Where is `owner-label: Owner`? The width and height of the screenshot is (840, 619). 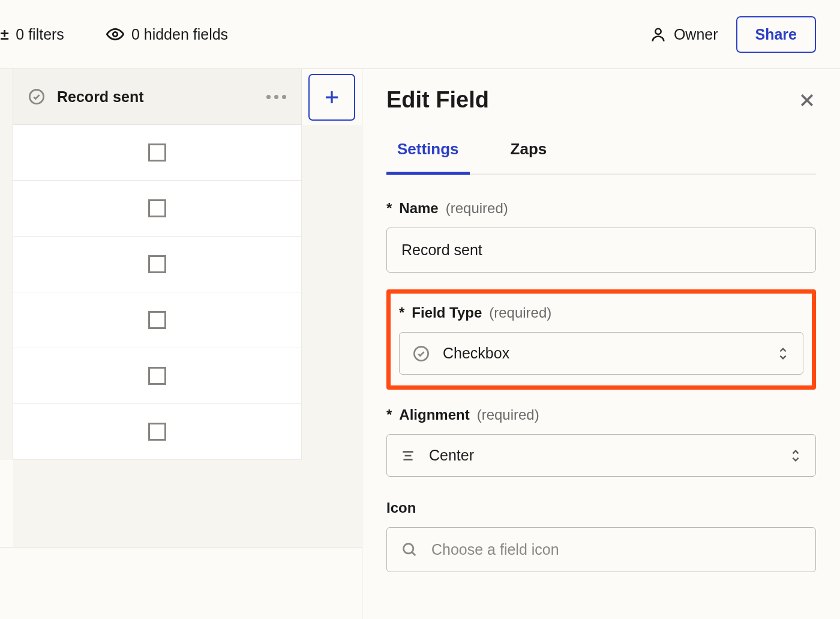
owner-label: Owner is located at coordinates (696, 35).